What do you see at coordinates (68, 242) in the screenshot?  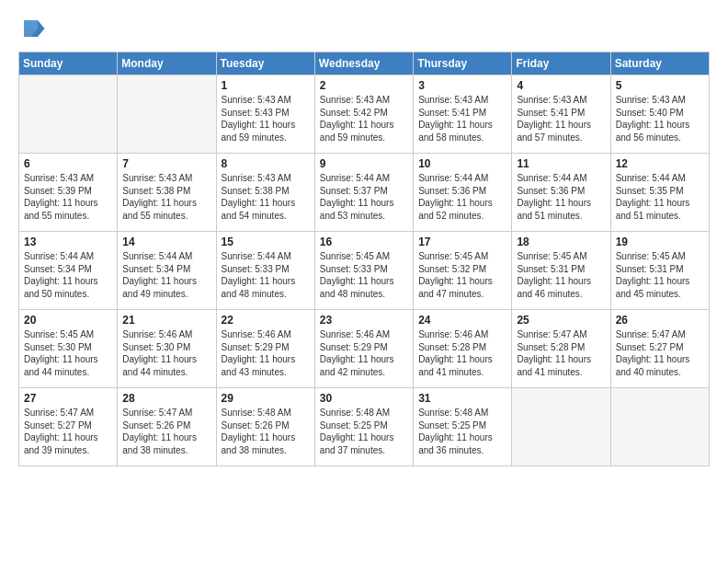 I see `day-number: 13` at bounding box center [68, 242].